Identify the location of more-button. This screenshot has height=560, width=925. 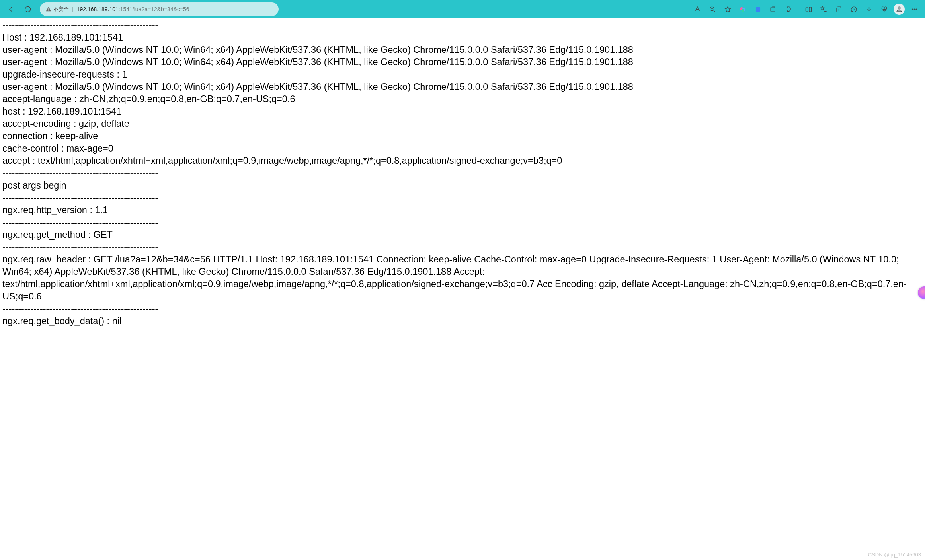
(914, 9).